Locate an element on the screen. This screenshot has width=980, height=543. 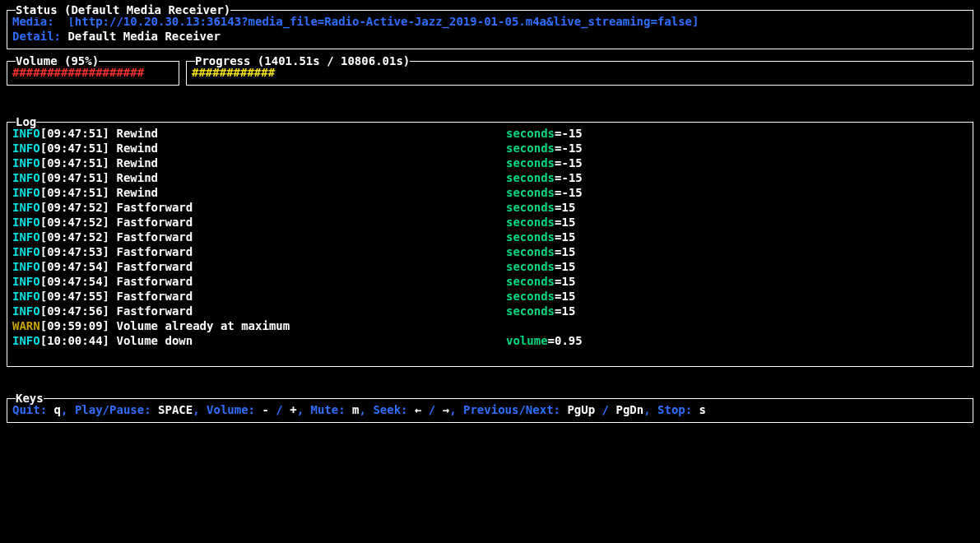
keys-title: Keys is located at coordinates (30, 398).